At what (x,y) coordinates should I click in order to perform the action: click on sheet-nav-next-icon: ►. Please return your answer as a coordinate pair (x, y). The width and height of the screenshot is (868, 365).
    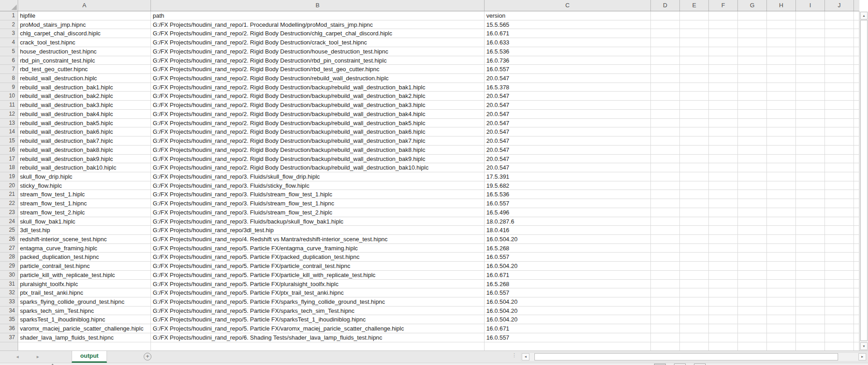
    Looking at the image, I should click on (38, 357).